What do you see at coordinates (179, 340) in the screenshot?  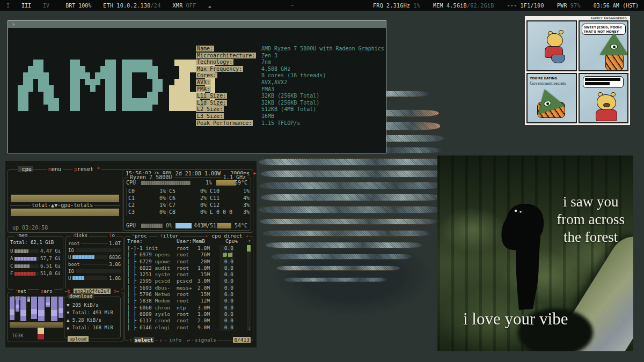 I see `info-button: info ↵` at bounding box center [179, 340].